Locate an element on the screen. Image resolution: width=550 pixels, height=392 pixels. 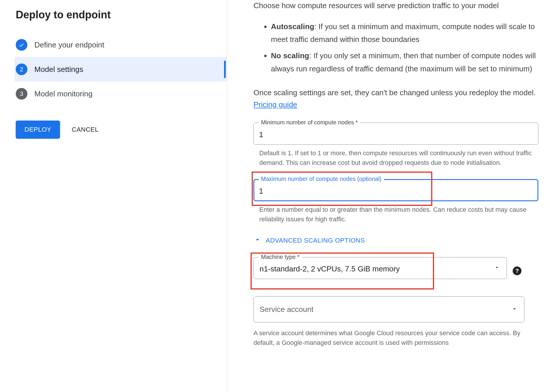
advanced-scaling-label: ADVANCED SCALING OPTIONS is located at coordinates (315, 241).